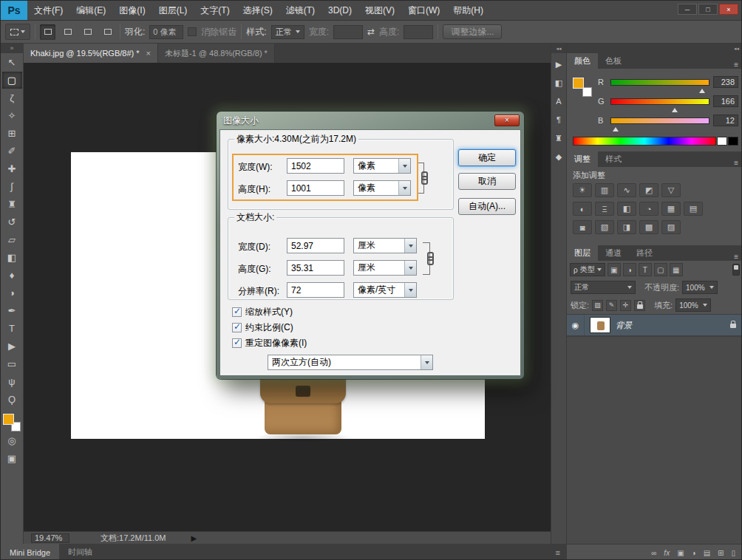 The height and width of the screenshot is (560, 742). What do you see at coordinates (655, 49) in the screenshot?
I see `dock-collapse-icon: ◂◂` at bounding box center [655, 49].